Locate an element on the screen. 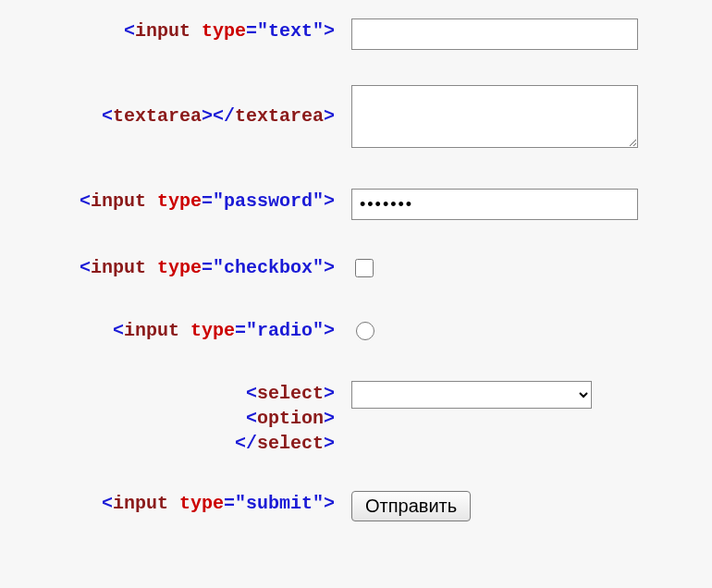 Image resolution: width=712 pixels, height=588 pixels. tag-name-end: select is located at coordinates (290, 444).